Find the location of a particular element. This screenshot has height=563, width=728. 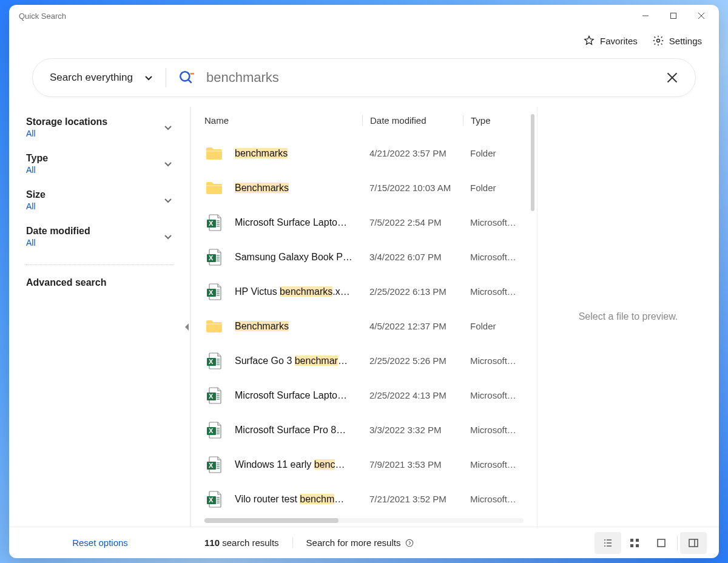

search-more-link: Search for more results is located at coordinates (360, 542).